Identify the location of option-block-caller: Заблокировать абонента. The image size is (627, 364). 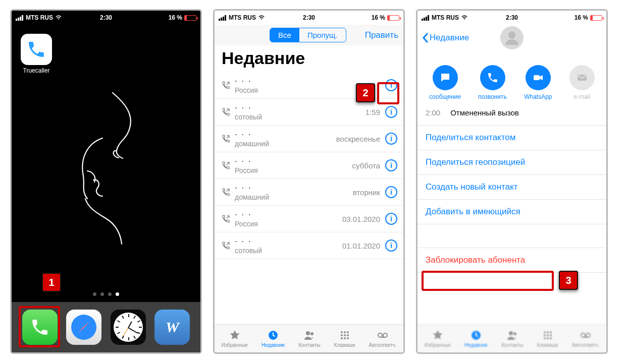
(512, 260).